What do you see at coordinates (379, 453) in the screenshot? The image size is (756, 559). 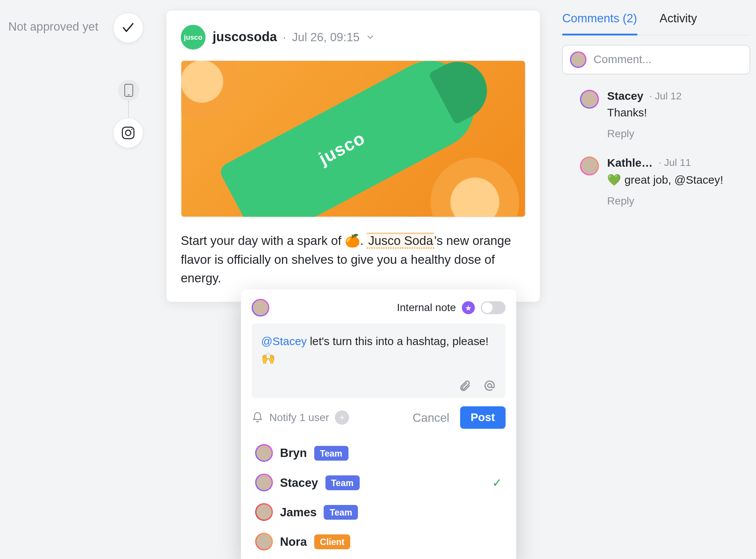 I see `user-row: Bryn Team` at bounding box center [379, 453].